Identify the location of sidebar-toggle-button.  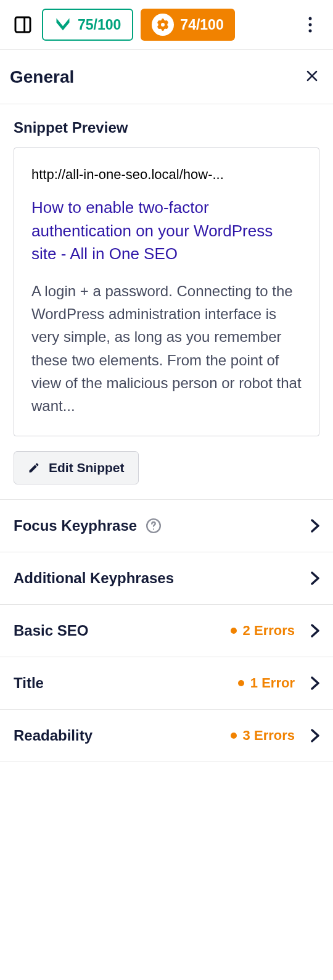
(23, 25).